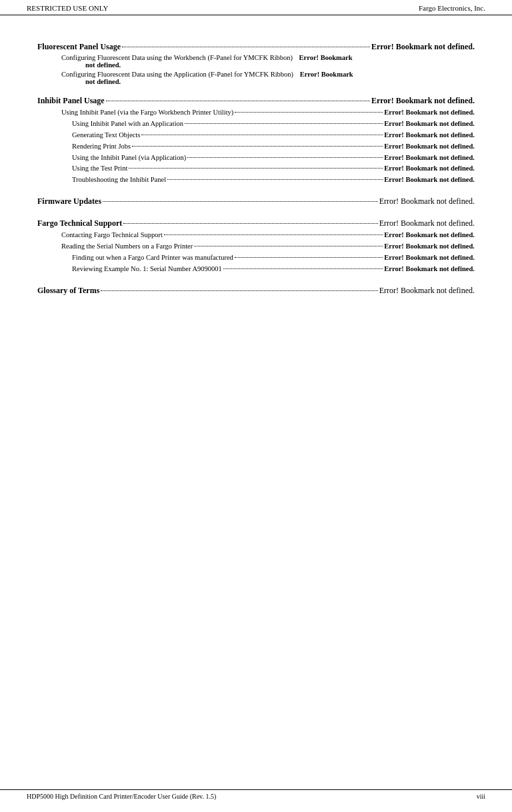 This screenshot has height=812, width=512. Describe the element at coordinates (429, 169) in the screenshot. I see `test-print-pageref: Error! Bookmark not defined.` at that location.